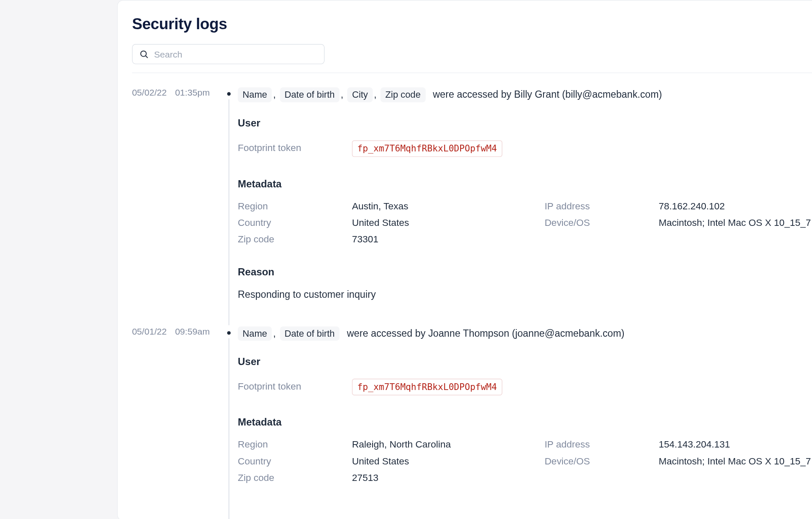  I want to click on log-date: 05/01/22, so click(149, 331).